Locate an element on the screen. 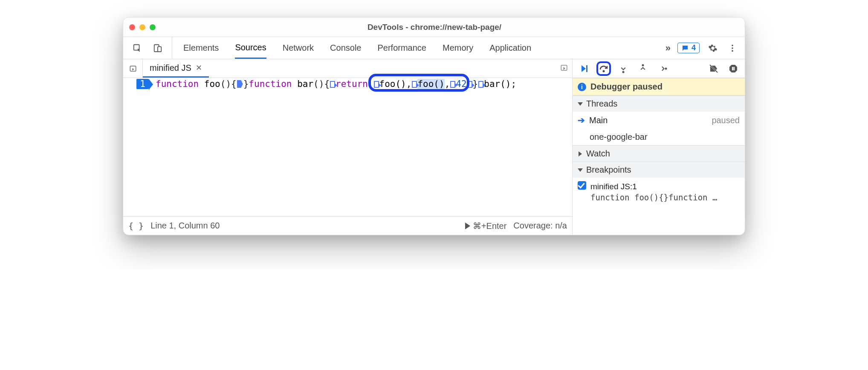 The width and height of the screenshot is (868, 370). inspect-element-icon is located at coordinates (137, 48).